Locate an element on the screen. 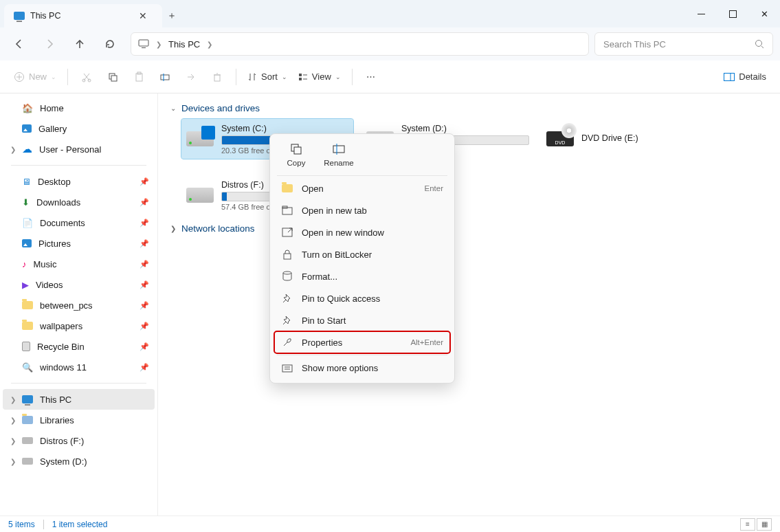 The width and height of the screenshot is (780, 532). sort-button: Sort ⌄ is located at coordinates (267, 77).